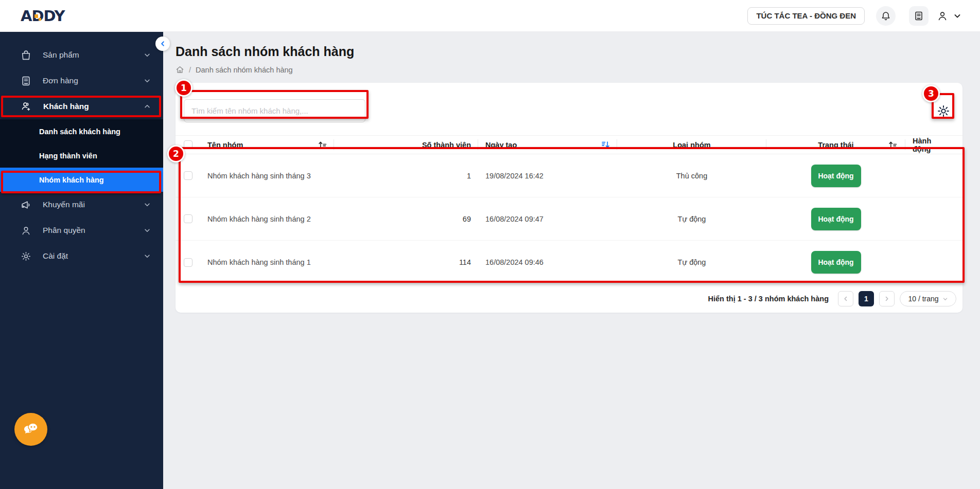  I want to click on support-chat-button, so click(31, 429).